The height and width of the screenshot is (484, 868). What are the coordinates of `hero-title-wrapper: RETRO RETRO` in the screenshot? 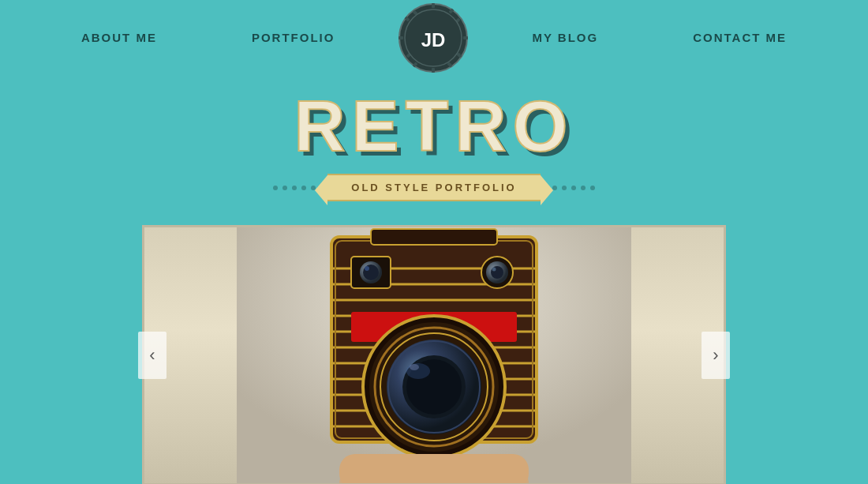 It's located at (434, 126).